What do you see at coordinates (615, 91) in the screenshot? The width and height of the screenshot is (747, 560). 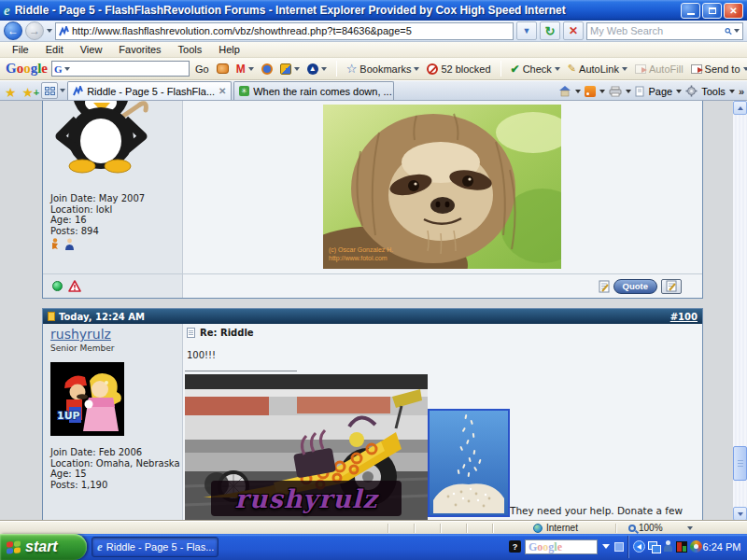 I see `print-icon` at bounding box center [615, 91].